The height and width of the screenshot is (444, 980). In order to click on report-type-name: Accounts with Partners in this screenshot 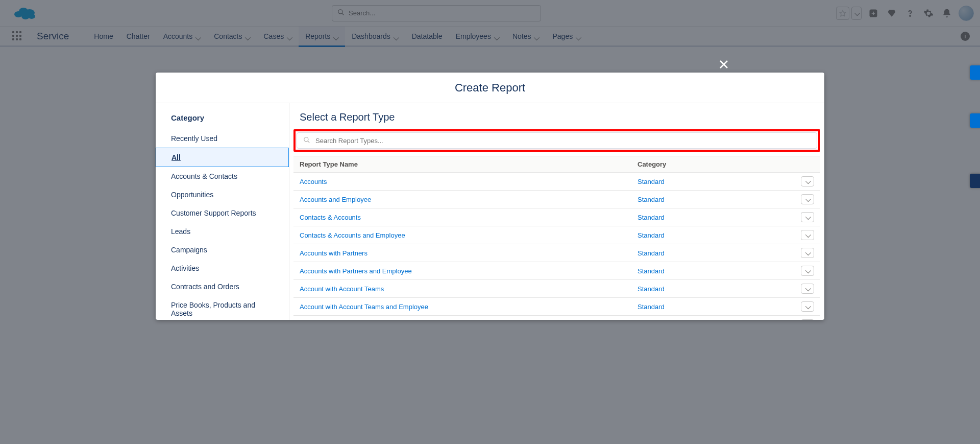, I will do `click(462, 253)`.